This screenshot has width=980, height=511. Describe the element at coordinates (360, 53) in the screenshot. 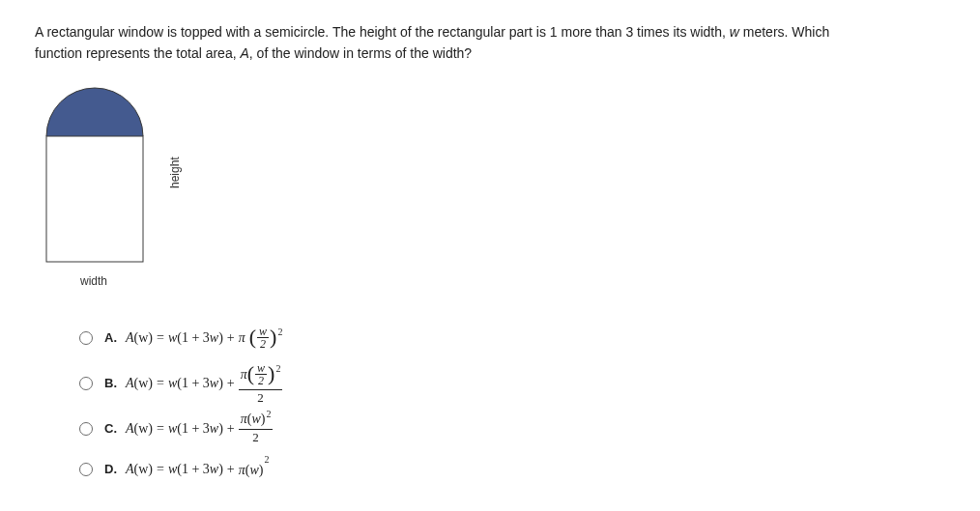

I see `question-line2b: , of the window in terms of the width?` at that location.